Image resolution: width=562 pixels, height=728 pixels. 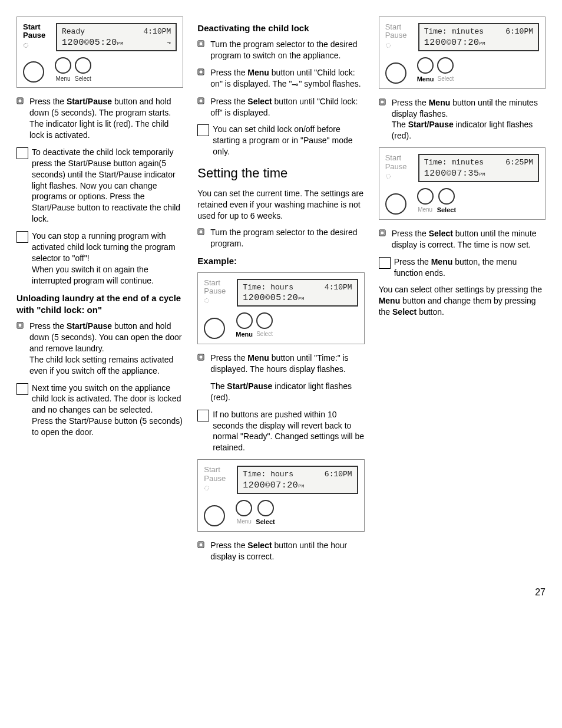 I want to click on note-item: You can stop a running program with acti…, so click(x=100, y=258).